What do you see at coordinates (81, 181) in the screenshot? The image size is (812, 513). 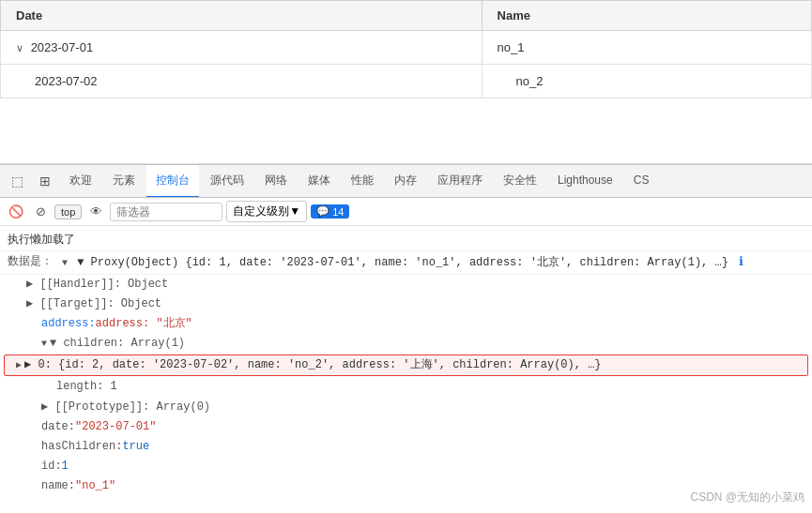 I see `tab-welcome: 欢迎` at bounding box center [81, 181].